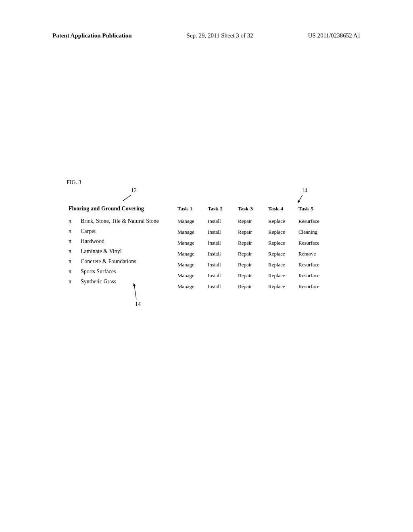 The image size is (413, 532). I want to click on category-label: Concrete & Foundations, so click(129, 262).